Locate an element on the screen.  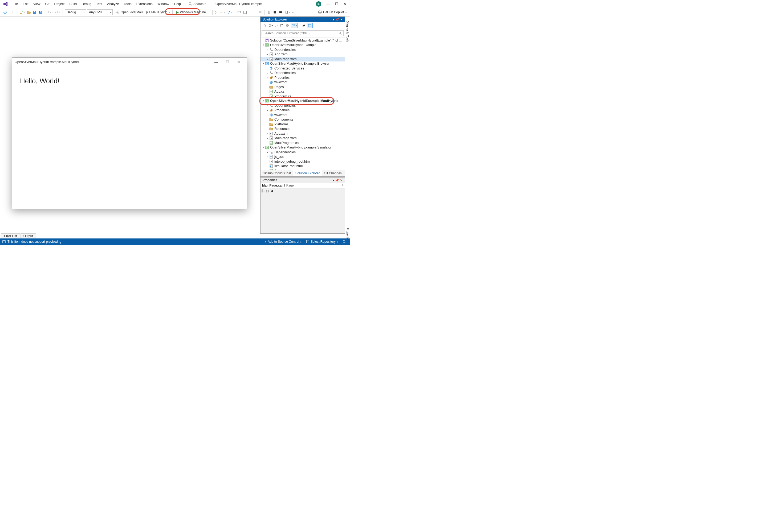
maximize-button: ☐ is located at coordinates (337, 4).